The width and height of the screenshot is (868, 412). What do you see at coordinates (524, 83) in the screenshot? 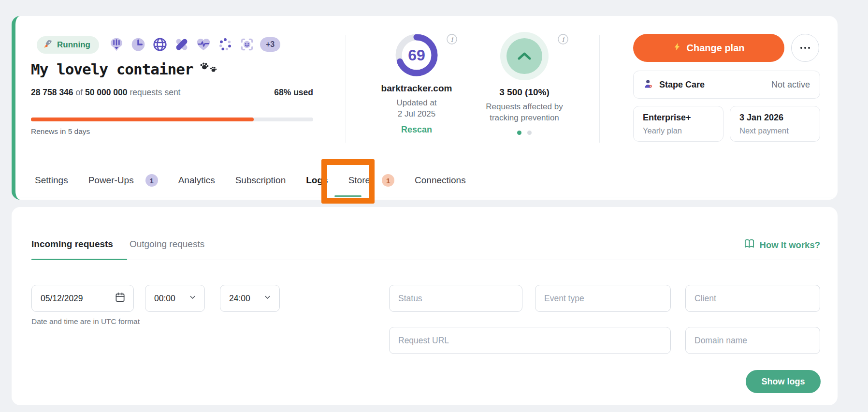
I see `tracking-prevention-widget: i 3 500 (10%) Requests affected by track…` at bounding box center [524, 83].